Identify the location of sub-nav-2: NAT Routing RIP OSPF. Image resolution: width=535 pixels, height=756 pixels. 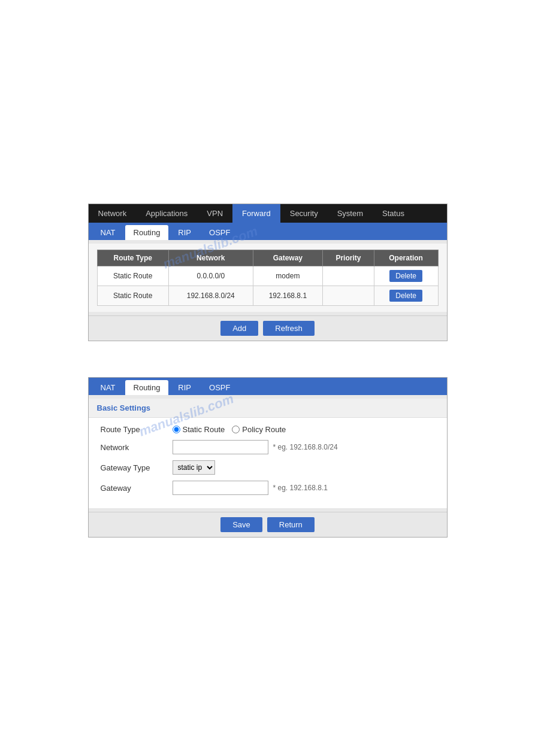
(268, 387).